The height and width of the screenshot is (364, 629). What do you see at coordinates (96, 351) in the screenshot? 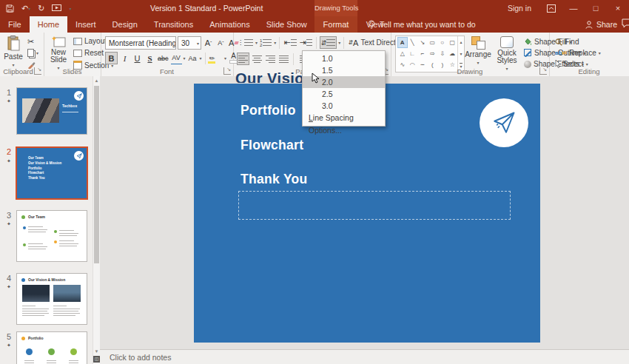
I see `scroll-down-icon: ▼` at bounding box center [96, 351].